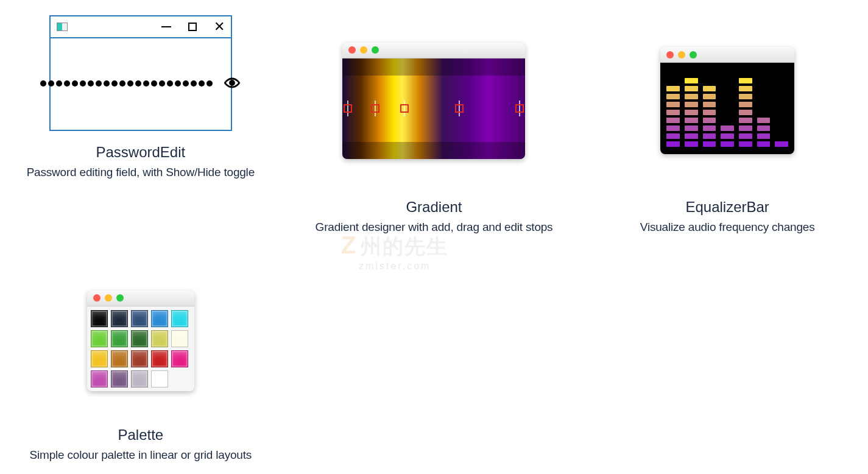  What do you see at coordinates (141, 172) in the screenshot?
I see `card-description: Password editing field, with Show/Hide t…` at bounding box center [141, 172].